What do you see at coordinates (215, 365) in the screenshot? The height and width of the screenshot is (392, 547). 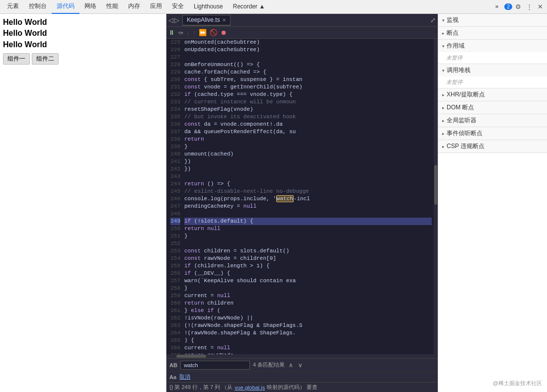 I see `search-input` at bounding box center [215, 365].